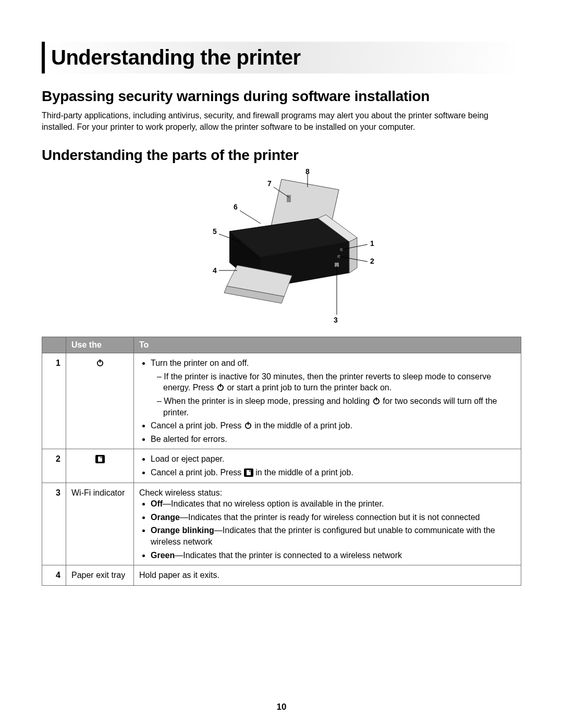 The width and height of the screenshot is (563, 728). What do you see at coordinates (270, 183) in the screenshot?
I see `diagram-callout-7: 7` at bounding box center [270, 183].